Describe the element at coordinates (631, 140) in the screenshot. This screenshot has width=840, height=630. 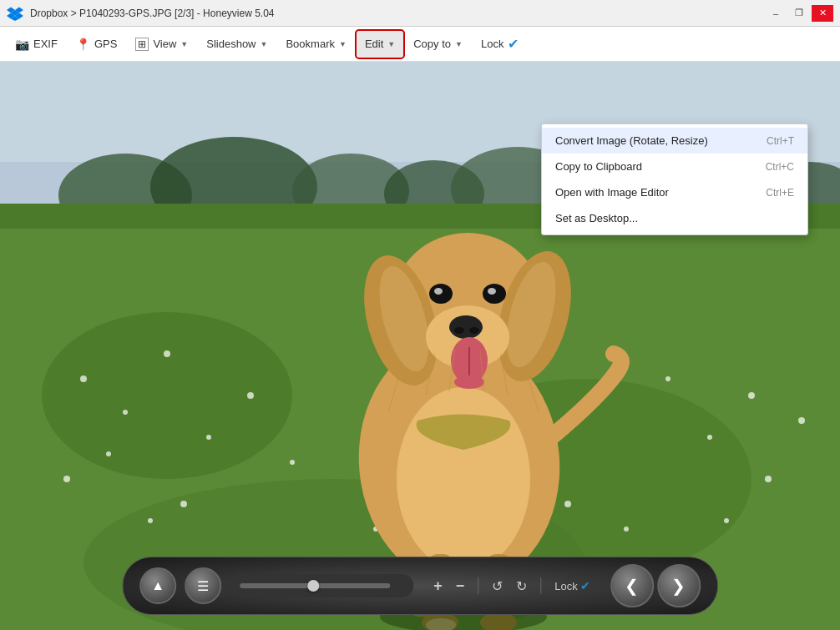
I see `convert-image-label: Convert Image (Rotate, Resize)` at that location.